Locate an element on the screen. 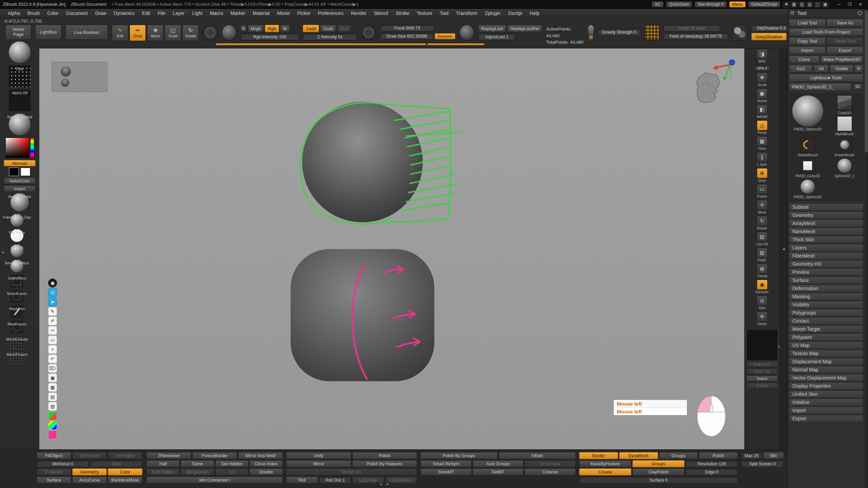 The image size is (868, 488). stroke-preview-icon is located at coordinates (229, 33).